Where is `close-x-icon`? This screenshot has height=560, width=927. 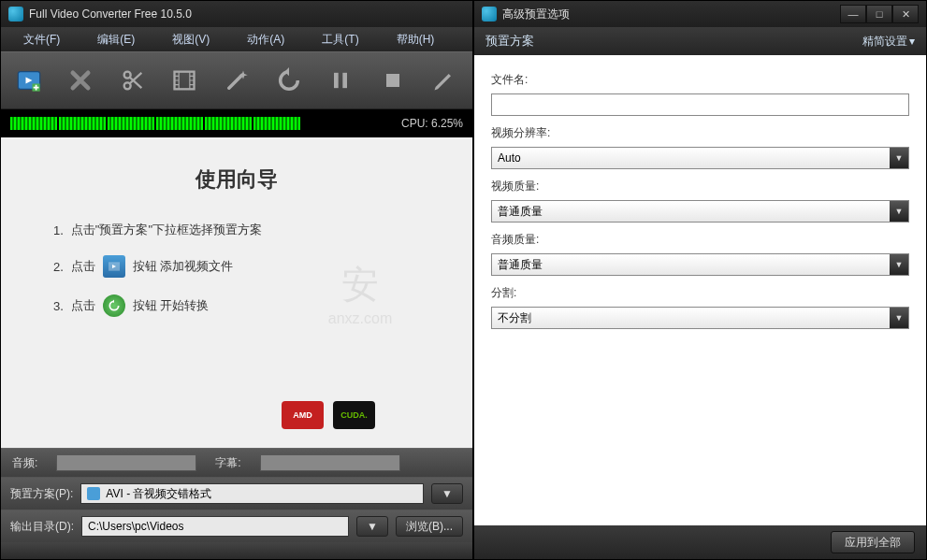 close-x-icon is located at coordinates (80, 80).